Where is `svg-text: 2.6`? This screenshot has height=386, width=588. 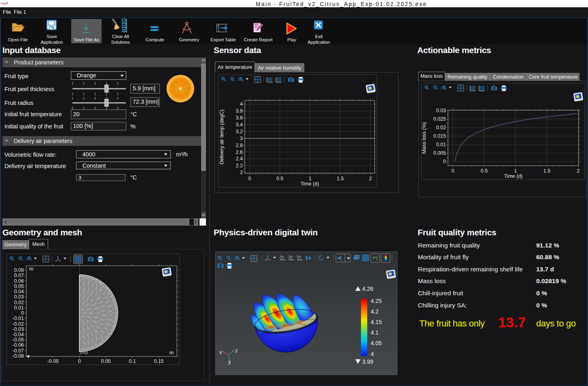
svg-text: 2.6 is located at coordinates (240, 152).